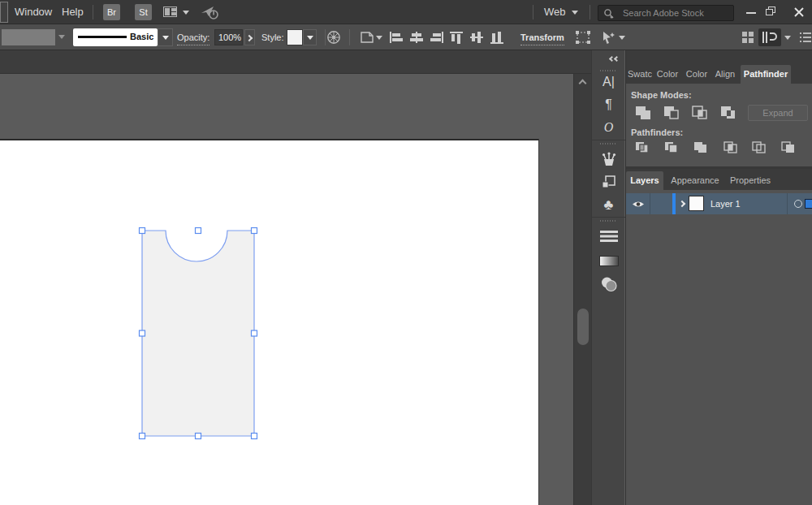 The width and height of the screenshot is (812, 505). Describe the element at coordinates (609, 14) in the screenshot. I see `search-icon` at that location.